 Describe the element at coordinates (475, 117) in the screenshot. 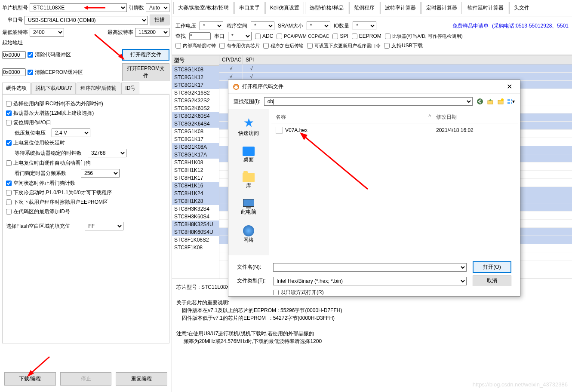

I see `col-date: 修改日期` at that location.